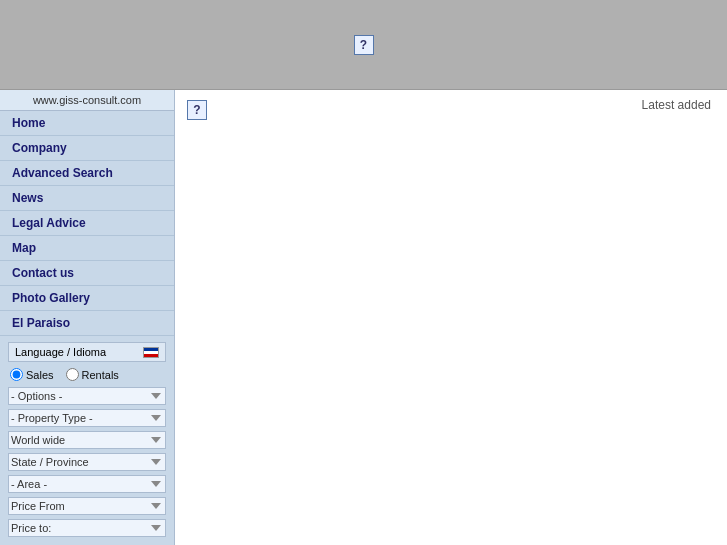 The width and height of the screenshot is (727, 545). What do you see at coordinates (87, 418) in the screenshot?
I see `dropdown-row-property-type: - Property Type -` at bounding box center [87, 418].